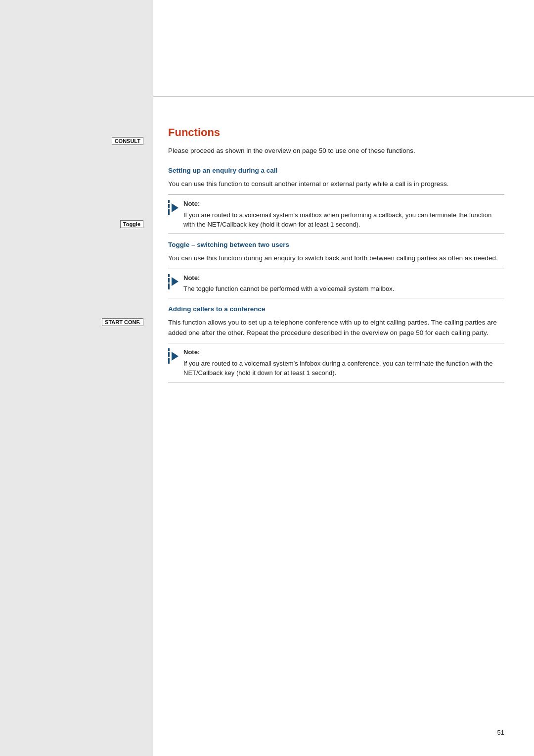 This screenshot has height=756, width=534. I want to click on intro-paragraph: Please proceed as shown in the overview …, so click(336, 151).